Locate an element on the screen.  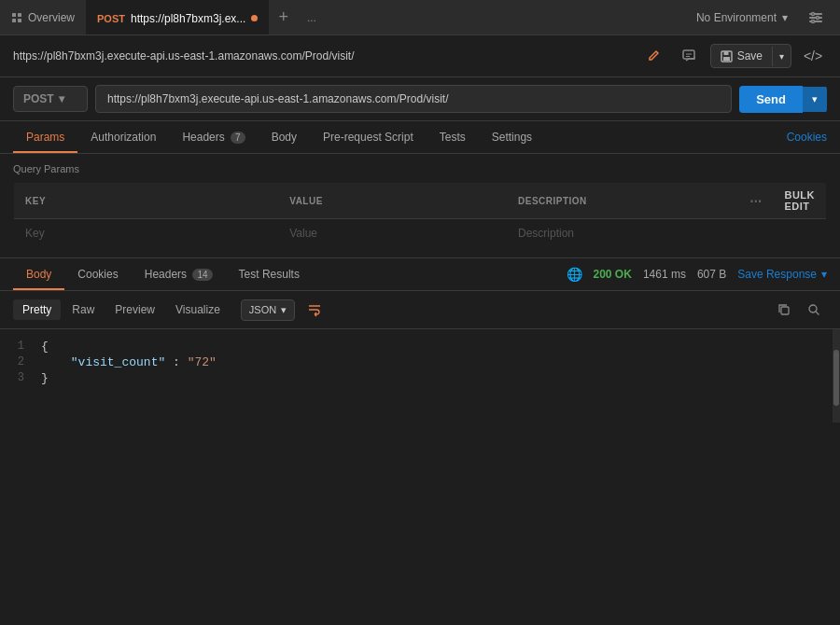
response-header: Body Cookies Headers 14 Test Results 🌐 2… is located at coordinates (420, 274).